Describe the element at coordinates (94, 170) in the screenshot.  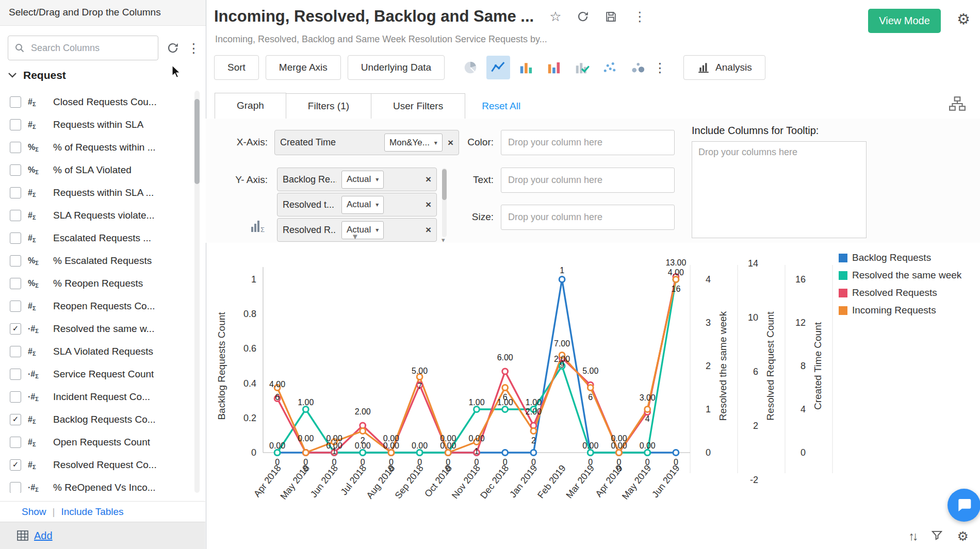
I see `column-item: %Σ% of SLA Violated` at that location.